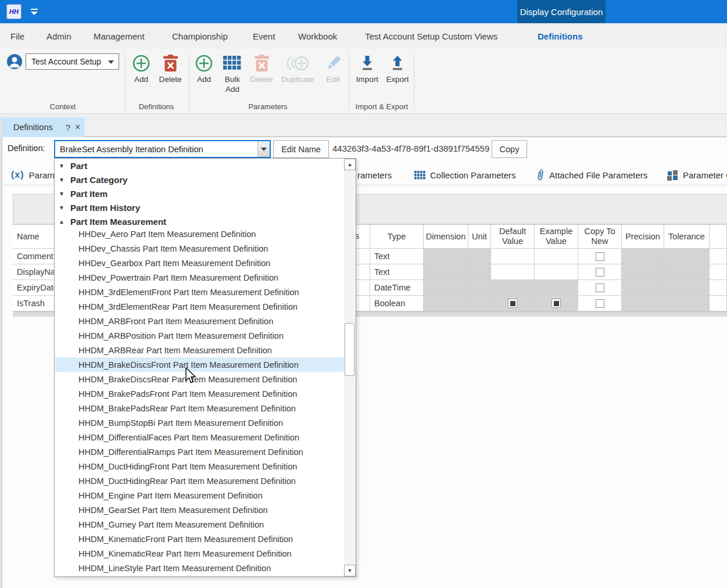 This screenshot has height=588, width=727. I want to click on combobox-dropdown-button, so click(264, 149).